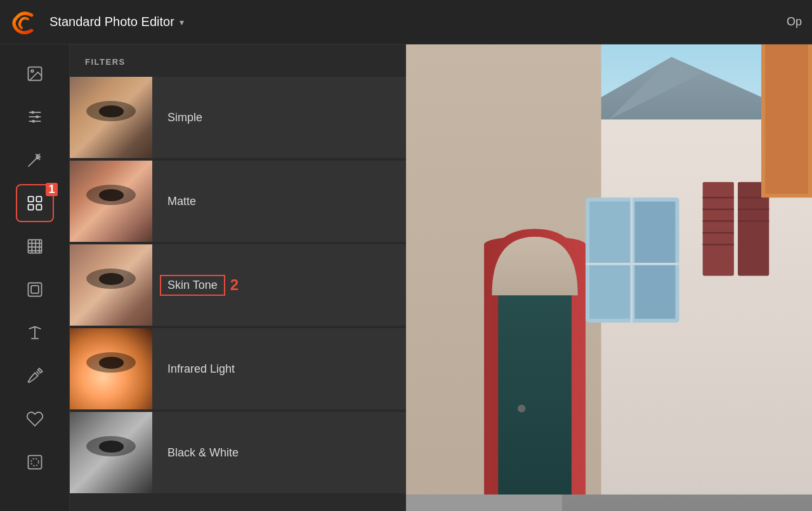 The width and height of the screenshot is (812, 511). I want to click on filter-thumb-simple, so click(111, 117).